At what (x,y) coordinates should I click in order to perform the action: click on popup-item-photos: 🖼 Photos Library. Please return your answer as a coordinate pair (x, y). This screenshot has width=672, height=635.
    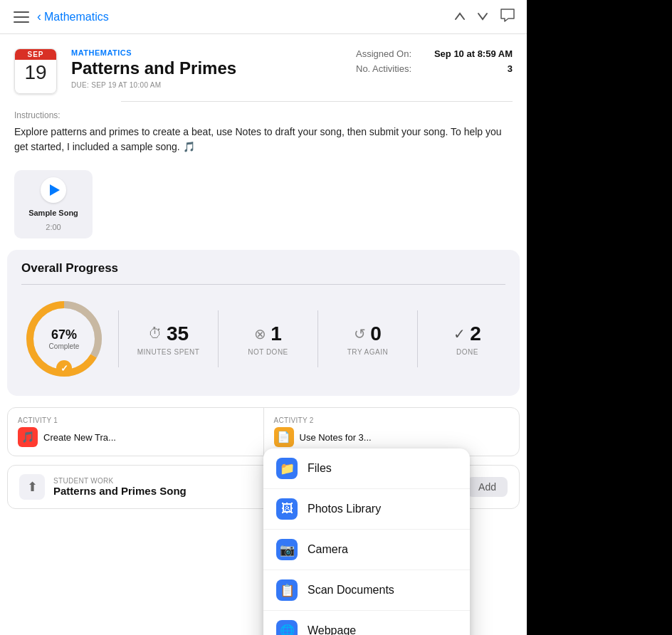
    Looking at the image, I should click on (367, 510).